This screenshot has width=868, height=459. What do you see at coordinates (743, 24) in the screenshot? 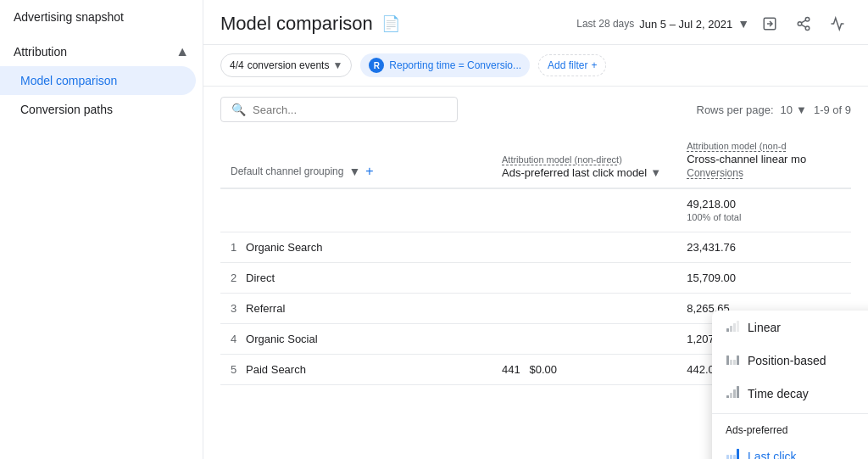
I see `date-chevron-icon: ▼` at bounding box center [743, 24].